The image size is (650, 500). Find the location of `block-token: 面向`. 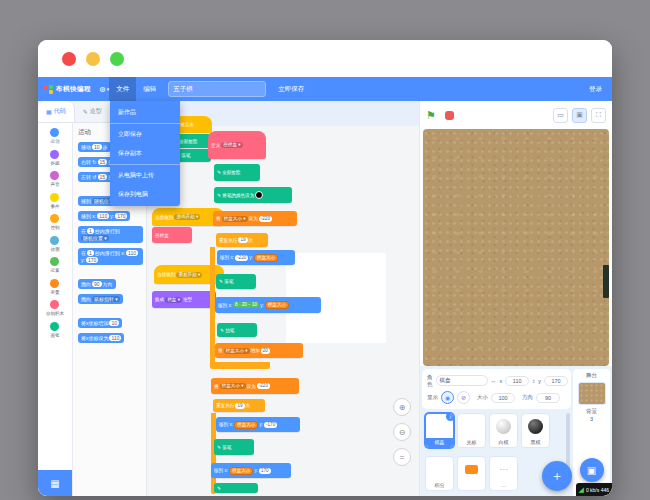

block-token: 面向 is located at coordinates (86, 299).